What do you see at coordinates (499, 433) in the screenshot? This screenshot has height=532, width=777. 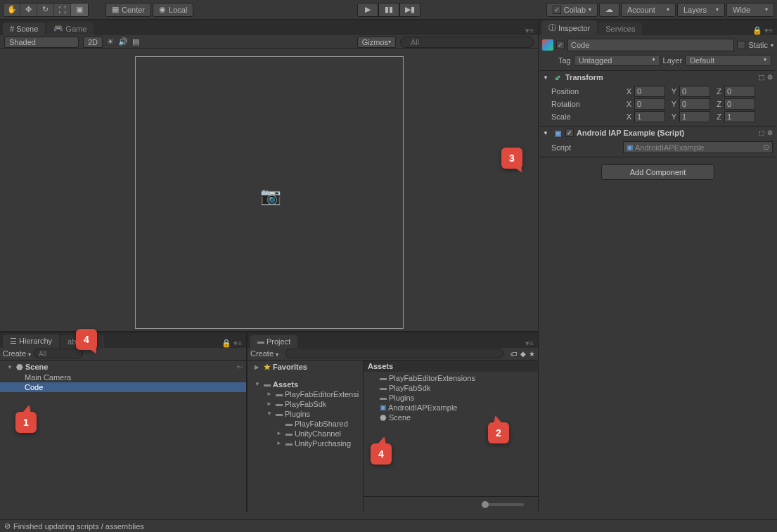 I see `callout-2: 2` at bounding box center [499, 433].